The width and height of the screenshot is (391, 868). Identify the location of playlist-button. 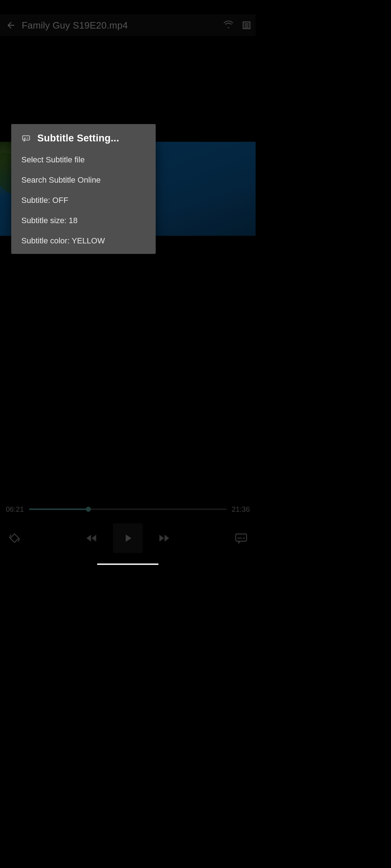
(247, 25).